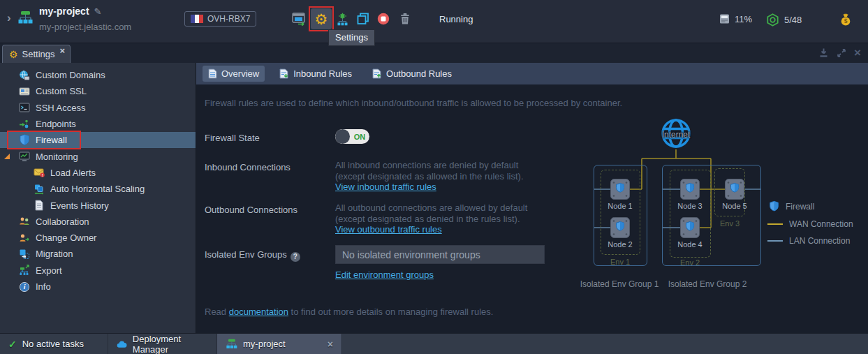  What do you see at coordinates (440, 254) in the screenshot?
I see `isolated-env-groups-input` at bounding box center [440, 254].